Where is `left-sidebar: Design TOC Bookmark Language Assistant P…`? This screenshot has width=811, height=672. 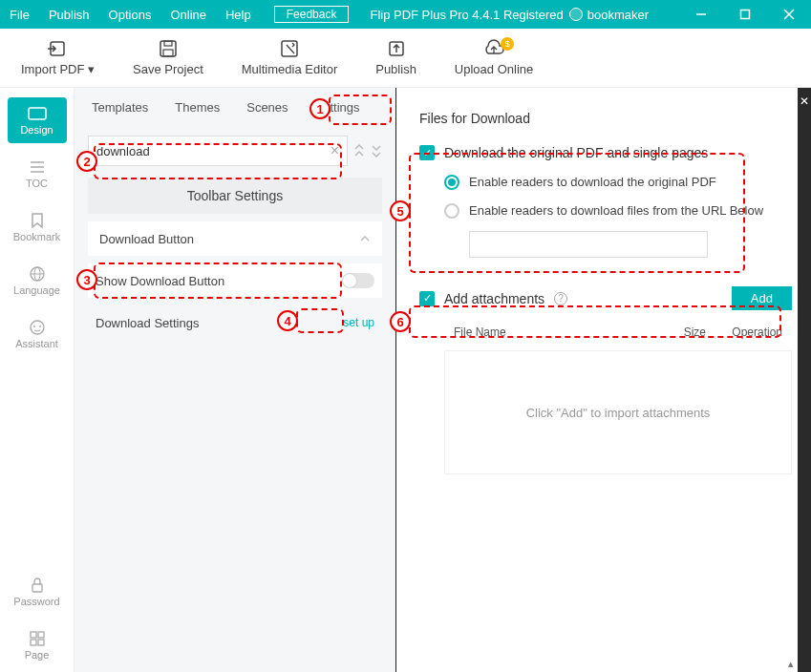 left-sidebar: Design TOC Bookmark Language Assistant P… is located at coordinates (37, 380).